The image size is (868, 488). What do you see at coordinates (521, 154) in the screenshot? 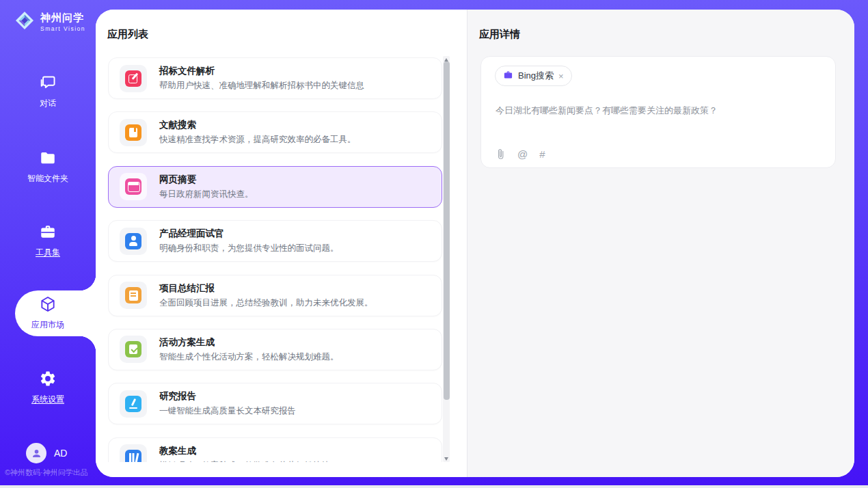
I see `attachment-toolbar: @ #` at bounding box center [521, 154].